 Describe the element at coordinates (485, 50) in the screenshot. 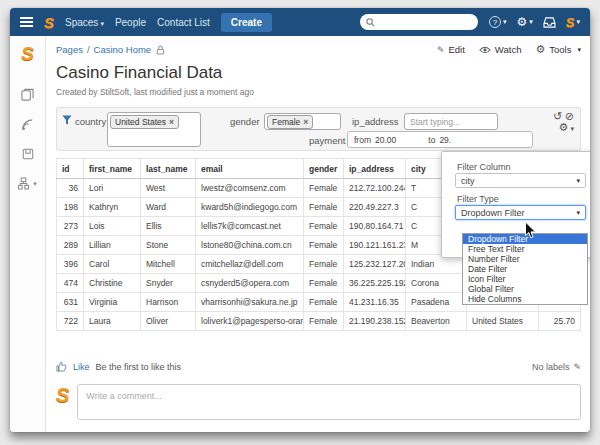

I see `eye-icon` at that location.